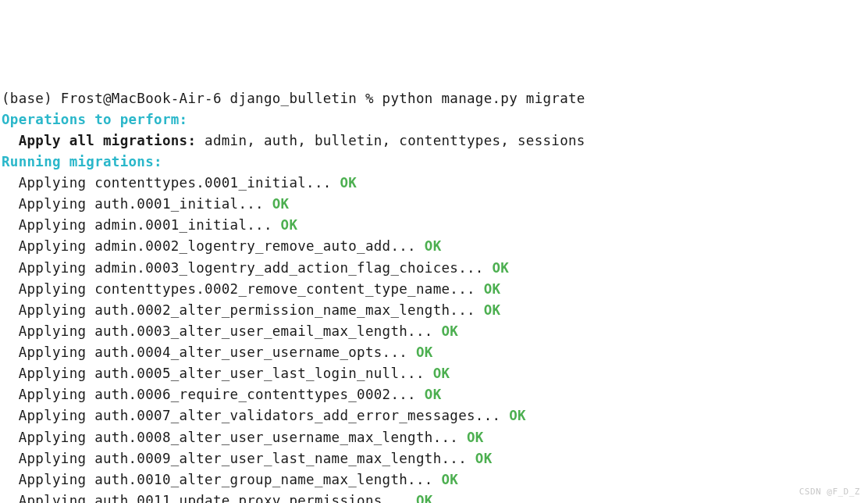 This screenshot has width=868, height=503. What do you see at coordinates (255, 268) in the screenshot?
I see `migration-line: Applying admin.0003_logentry_add_action_…` at bounding box center [255, 268].